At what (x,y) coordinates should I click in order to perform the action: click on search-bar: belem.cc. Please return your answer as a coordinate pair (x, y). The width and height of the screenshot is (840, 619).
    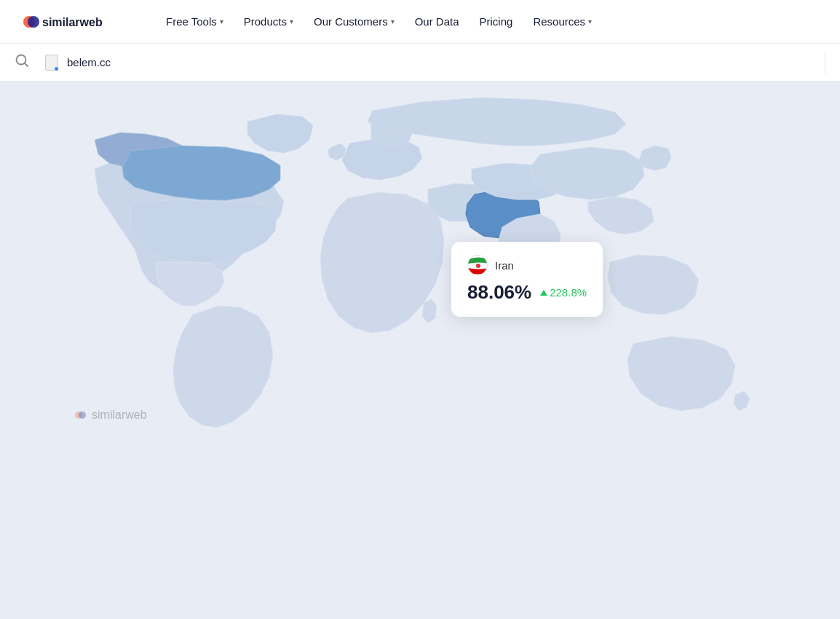
    Looking at the image, I should click on (420, 63).